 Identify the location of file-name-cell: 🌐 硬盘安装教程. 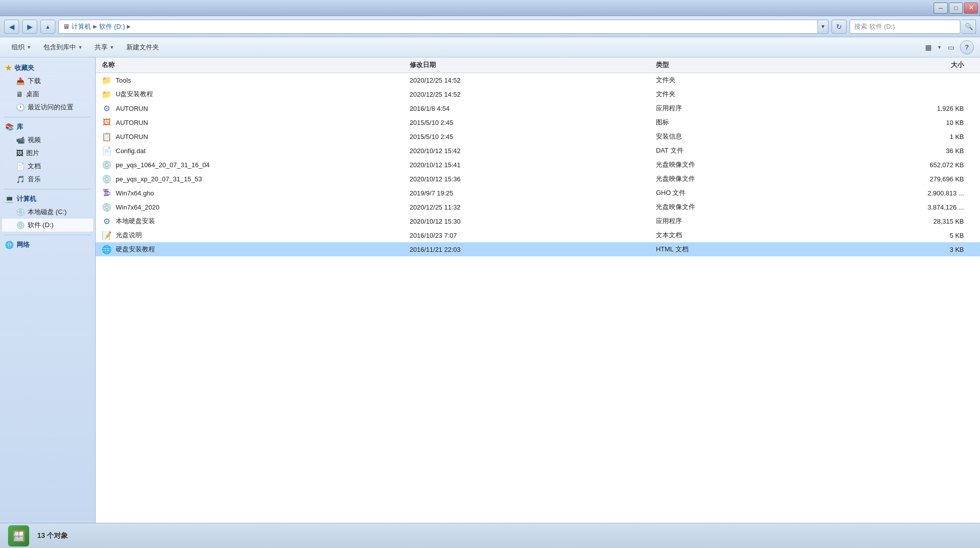
(256, 249).